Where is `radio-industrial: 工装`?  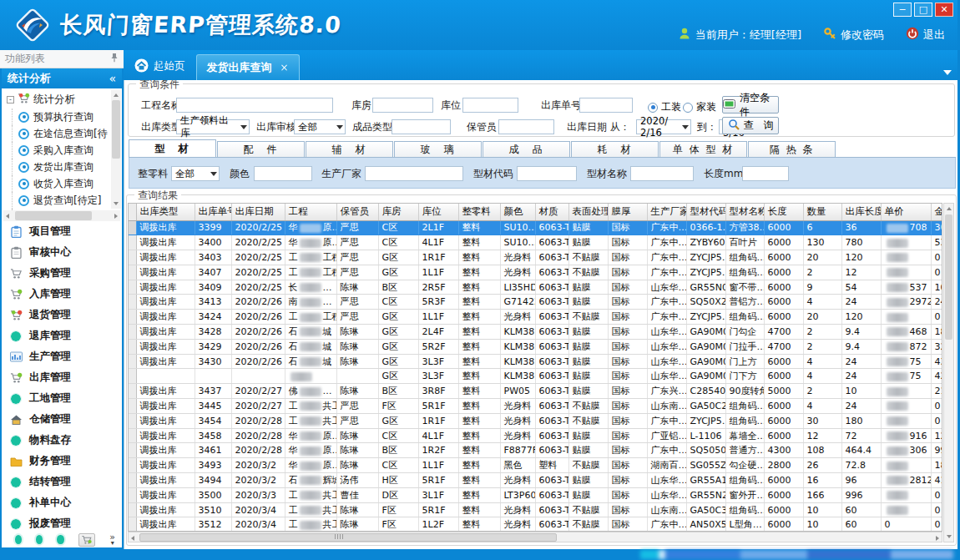 radio-industrial: 工装 is located at coordinates (664, 107).